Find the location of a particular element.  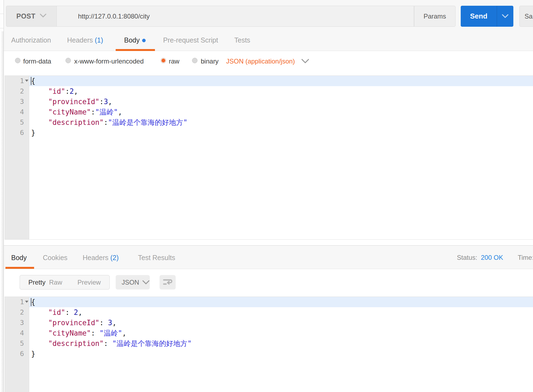

code-line: "description": "温岭是个靠海的好地方" is located at coordinates (281, 343).